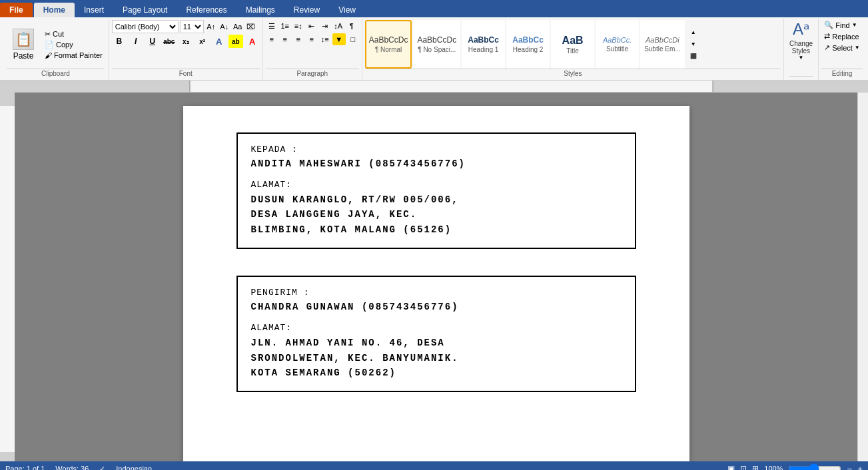  I want to click on bullets-btn: ☰, so click(272, 26).